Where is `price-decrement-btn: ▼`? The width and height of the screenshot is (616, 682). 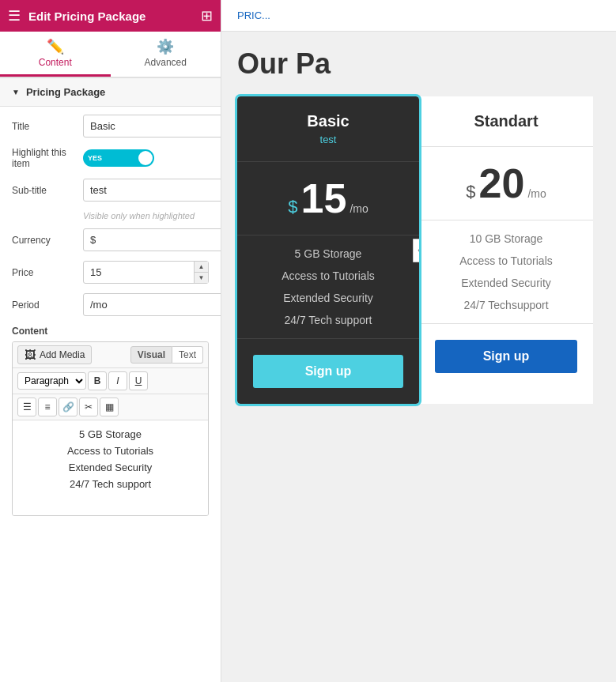
price-decrement-btn: ▼ is located at coordinates (201, 278).